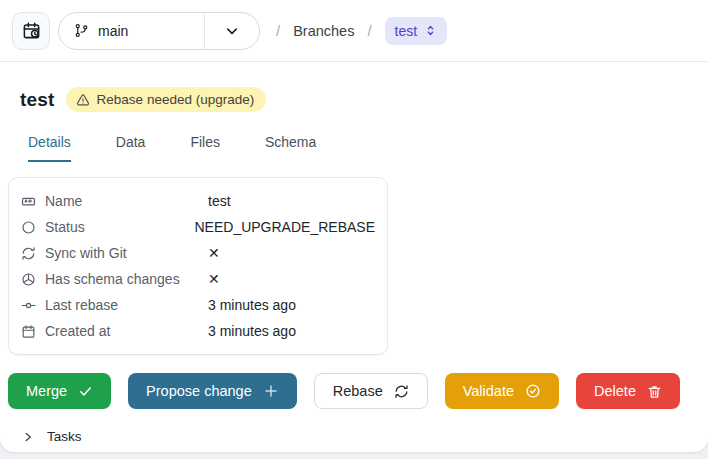 The width and height of the screenshot is (708, 459). I want to click on propose-change-button: Propose change, so click(212, 391).